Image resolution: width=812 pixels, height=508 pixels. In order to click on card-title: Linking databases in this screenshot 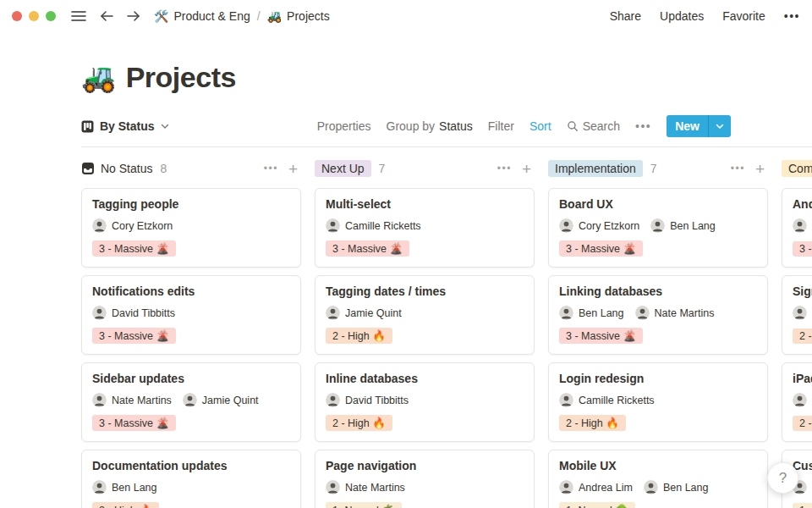, I will do `click(658, 291)`.